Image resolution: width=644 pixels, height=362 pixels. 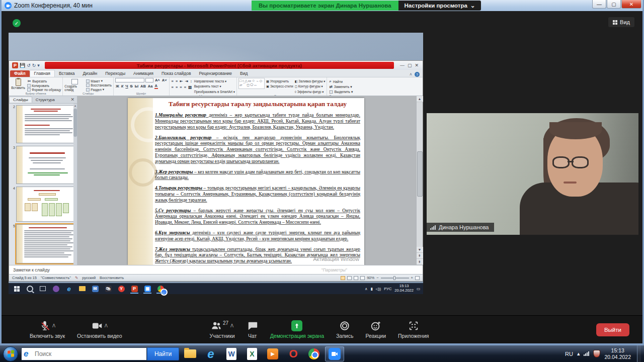 What do you see at coordinates (214, 92) in the screenshot?
I see `smartart-button: Преобразовать в SmartArt ▾` at bounding box center [214, 92].